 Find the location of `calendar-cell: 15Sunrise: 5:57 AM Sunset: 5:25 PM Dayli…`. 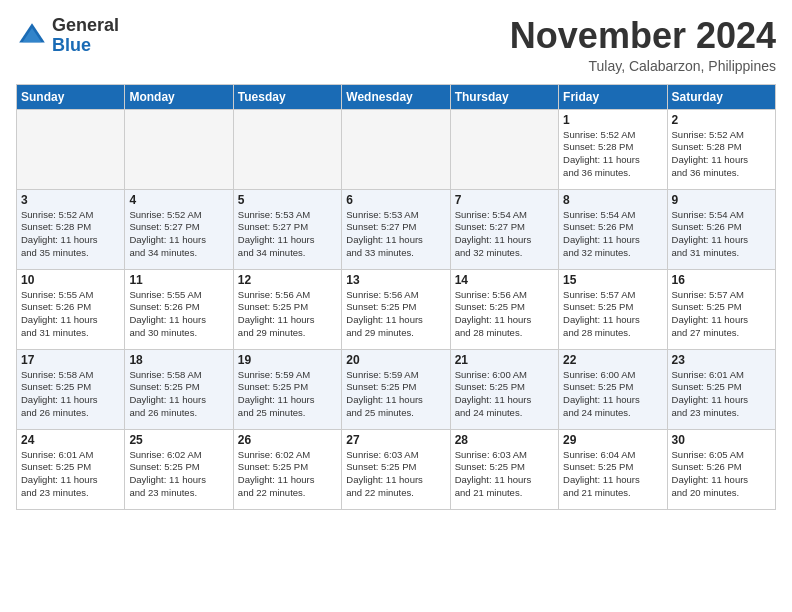

calendar-cell: 15Sunrise: 5:57 AM Sunset: 5:25 PM Dayli… is located at coordinates (613, 309).